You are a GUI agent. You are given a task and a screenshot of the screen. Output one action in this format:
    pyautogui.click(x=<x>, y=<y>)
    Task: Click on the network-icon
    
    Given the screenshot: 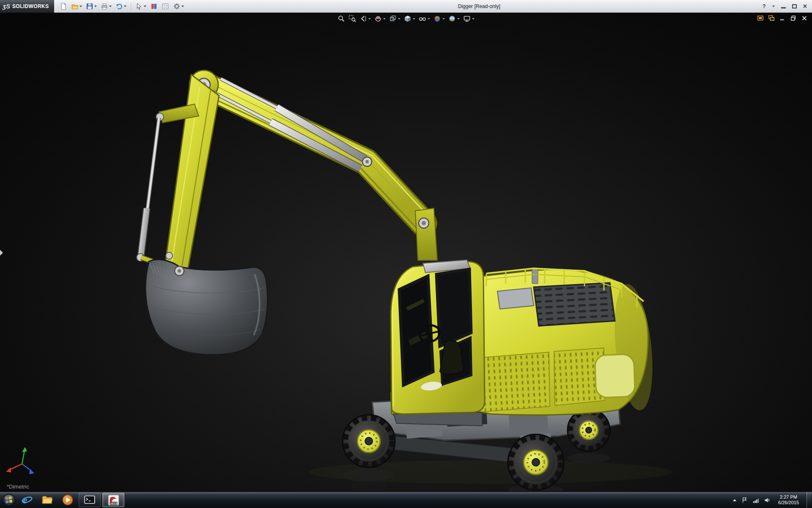 What is the action you would take?
    pyautogui.click(x=756, y=500)
    